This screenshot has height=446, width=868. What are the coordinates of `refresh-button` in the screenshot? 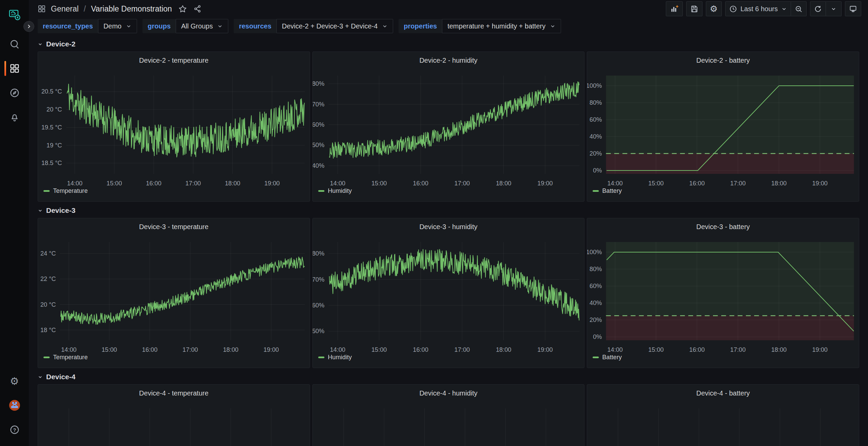 It's located at (818, 9).